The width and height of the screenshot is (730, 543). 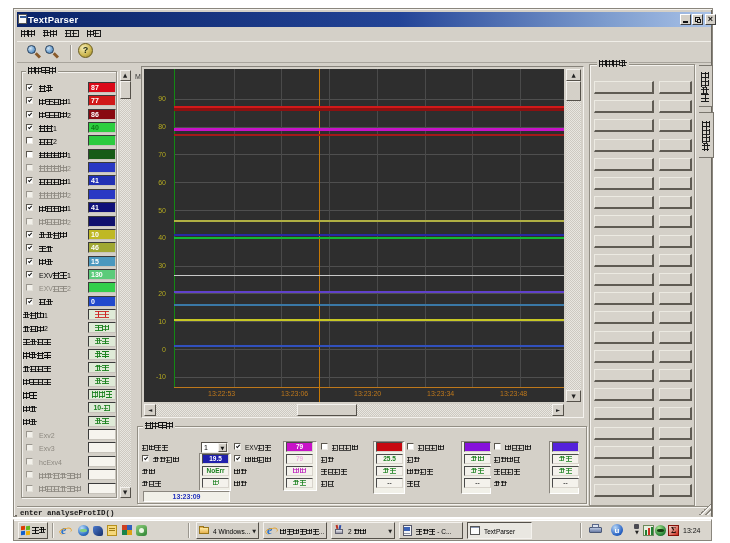 I want to click on tray-green-chart, so click(x=649, y=531).